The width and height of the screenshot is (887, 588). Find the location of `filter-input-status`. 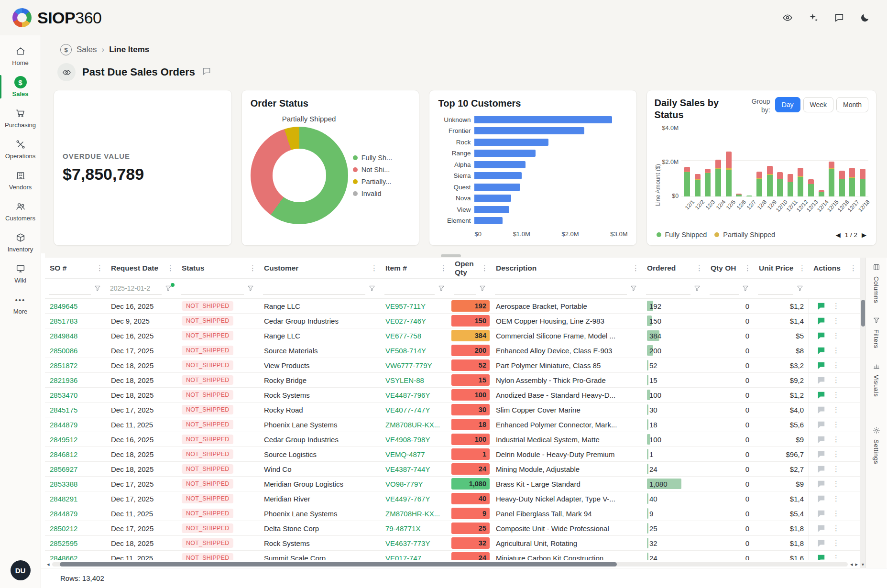

filter-input-status is located at coordinates (212, 289).